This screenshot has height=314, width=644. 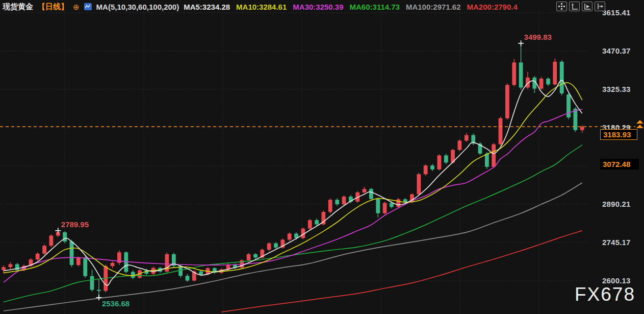 I want to click on ma-legend-item: MA200:2790.4, so click(x=493, y=7).